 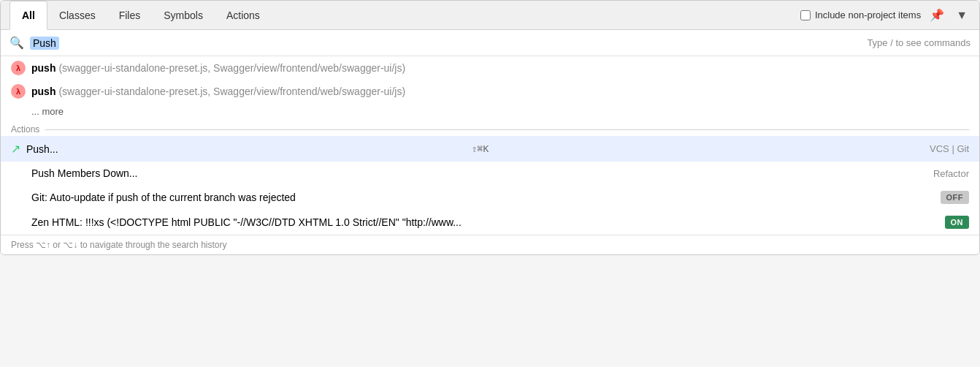 I want to click on tab-all: All, so click(x=28, y=15).